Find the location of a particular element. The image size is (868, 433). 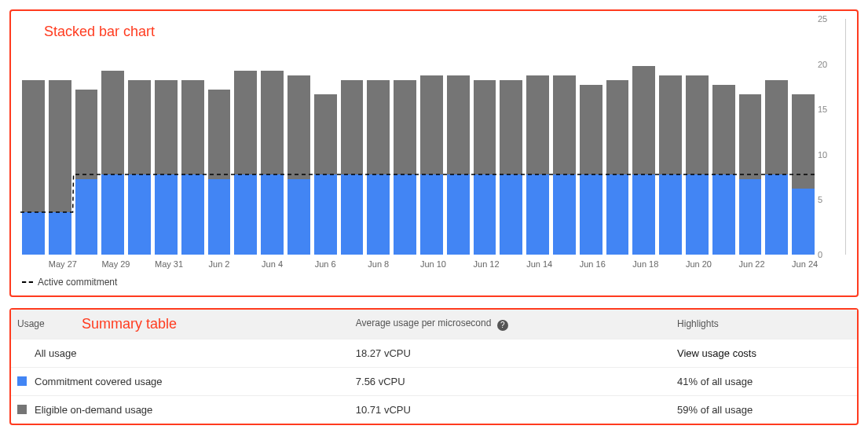

cell-usage: All usage is located at coordinates (181, 353).